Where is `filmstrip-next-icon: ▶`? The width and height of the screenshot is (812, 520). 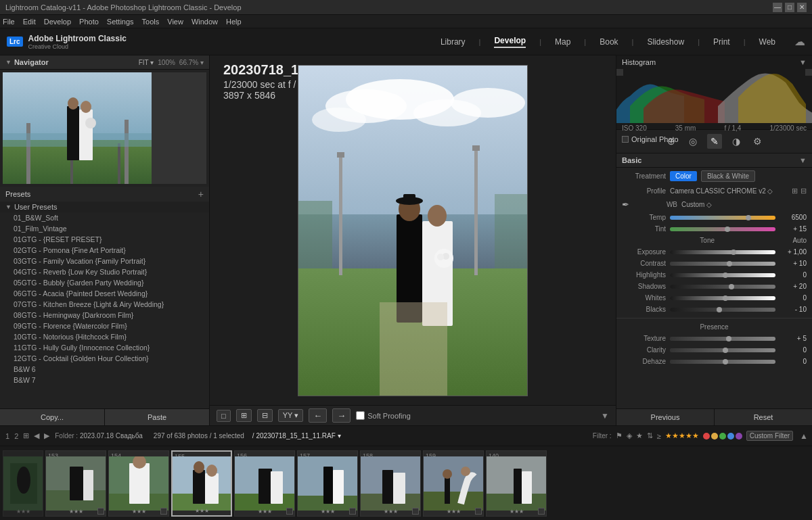
filmstrip-next-icon: ▶ is located at coordinates (47, 435).